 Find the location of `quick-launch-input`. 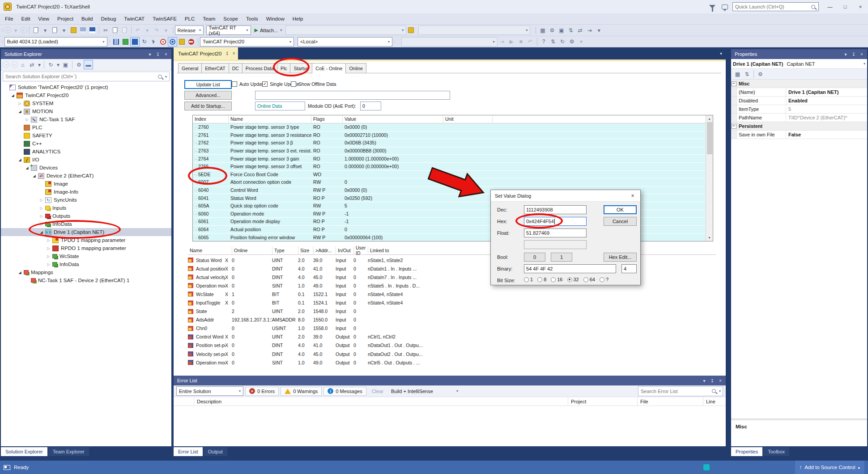

quick-launch-input is located at coordinates (771, 7).